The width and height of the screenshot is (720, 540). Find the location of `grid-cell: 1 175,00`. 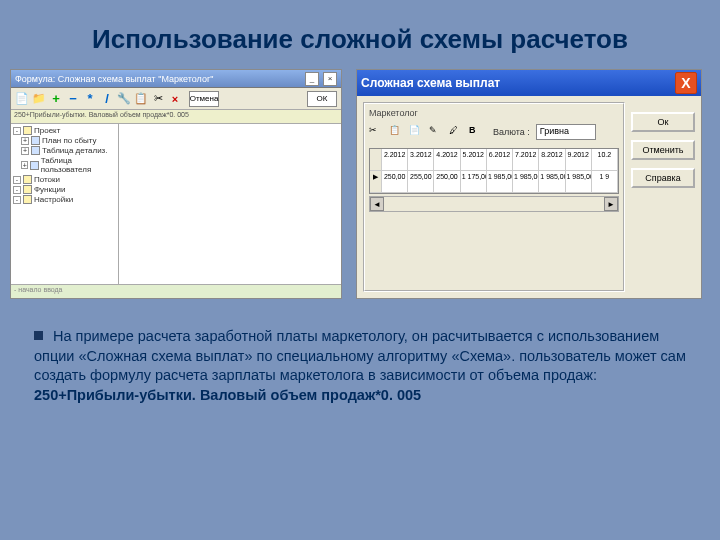

grid-cell: 1 175,00 is located at coordinates (474, 182).